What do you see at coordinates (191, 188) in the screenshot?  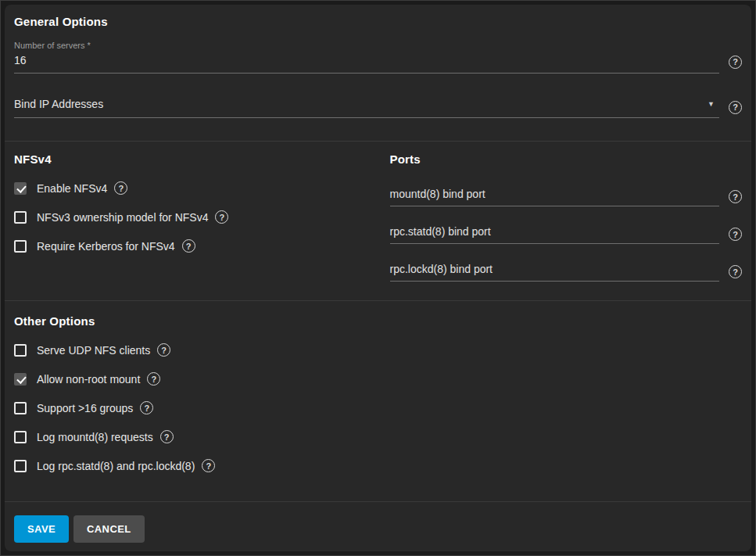 I see `enable-nfsv4-row: Enable NFSv4 ?` at bounding box center [191, 188].